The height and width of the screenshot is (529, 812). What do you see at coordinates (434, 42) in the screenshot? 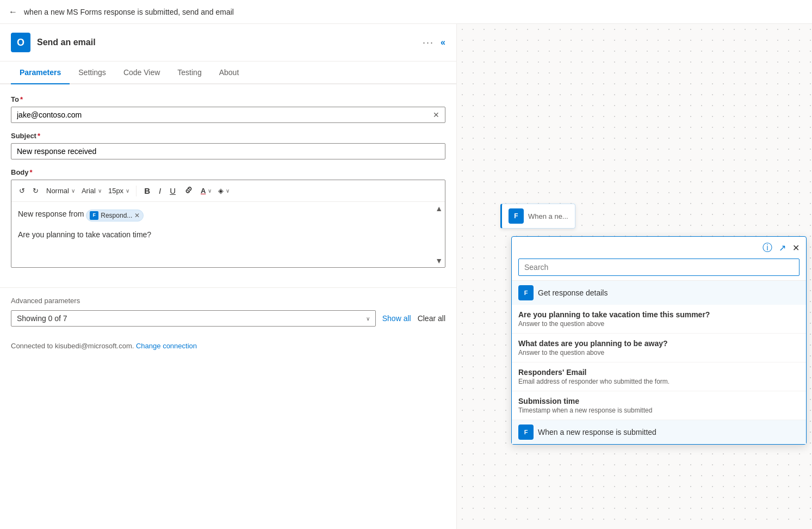
I see `action-header-controls: ··· «` at bounding box center [434, 42].